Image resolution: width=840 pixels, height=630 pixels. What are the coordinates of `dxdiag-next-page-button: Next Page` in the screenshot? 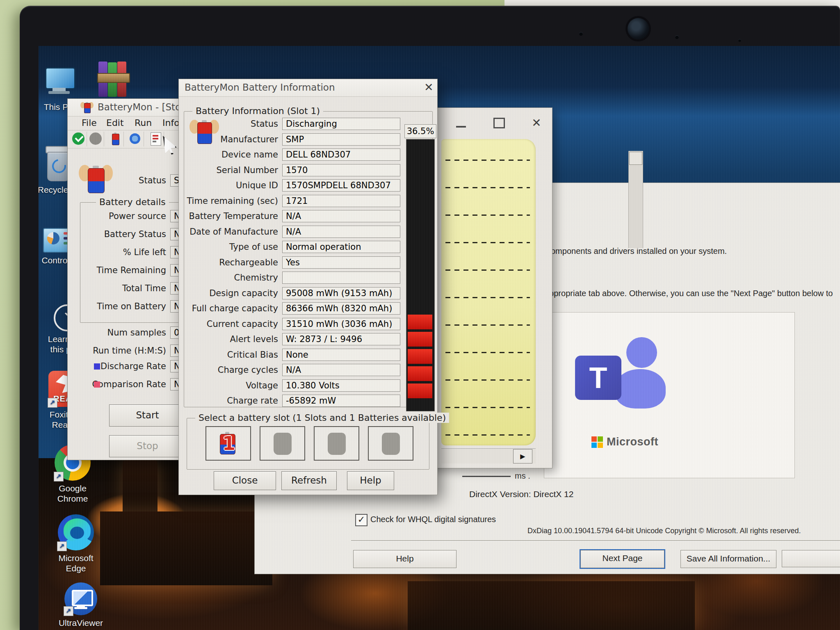 It's located at (623, 559).